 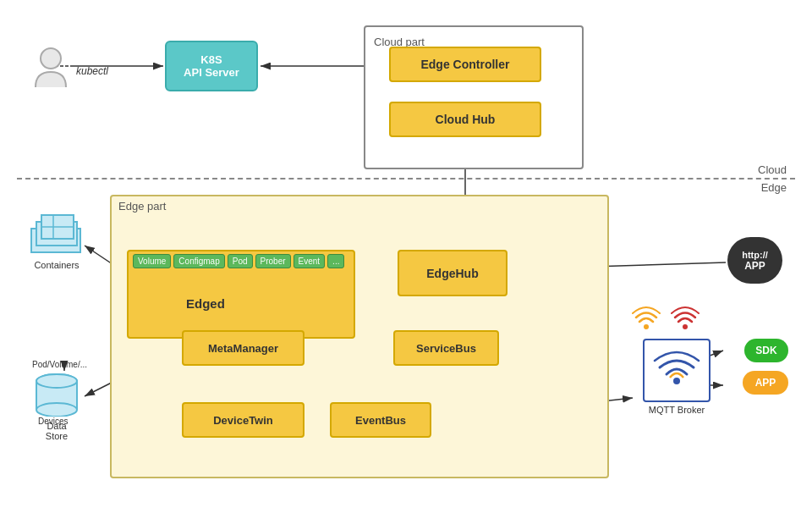 What do you see at coordinates (677, 377) in the screenshot?
I see `mqtt-broker-group: MQTT Broker` at bounding box center [677, 377].